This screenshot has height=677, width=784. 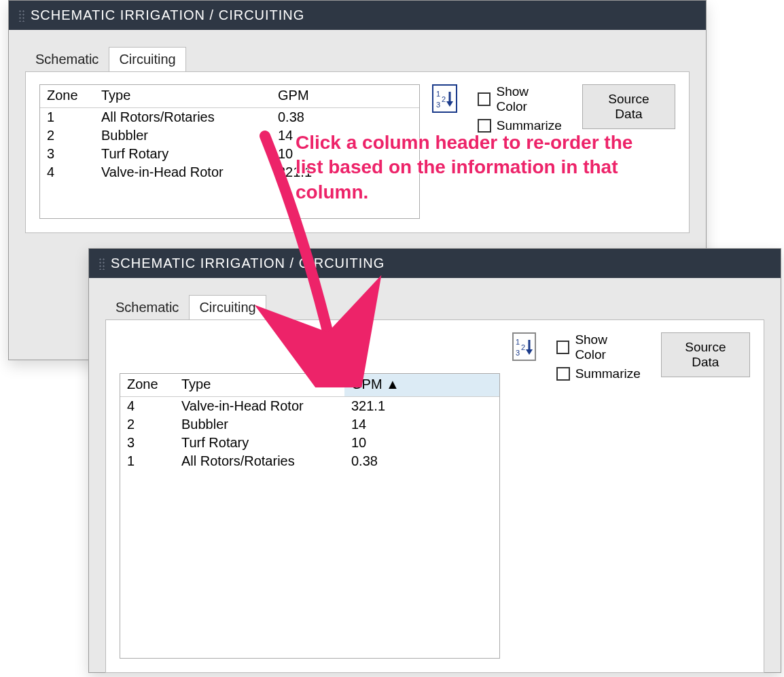 What do you see at coordinates (422, 443) in the screenshot?
I see `cell-gpm: 10` at bounding box center [422, 443].